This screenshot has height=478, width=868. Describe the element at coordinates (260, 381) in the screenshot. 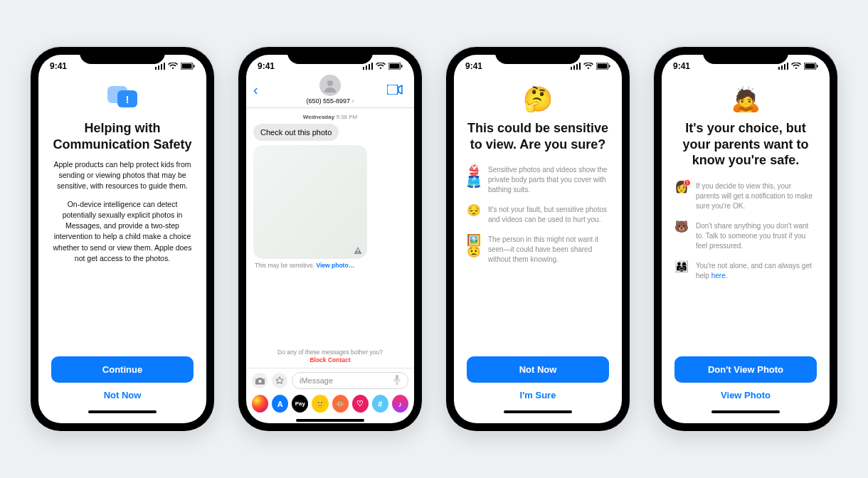

I see `camera-button` at that location.